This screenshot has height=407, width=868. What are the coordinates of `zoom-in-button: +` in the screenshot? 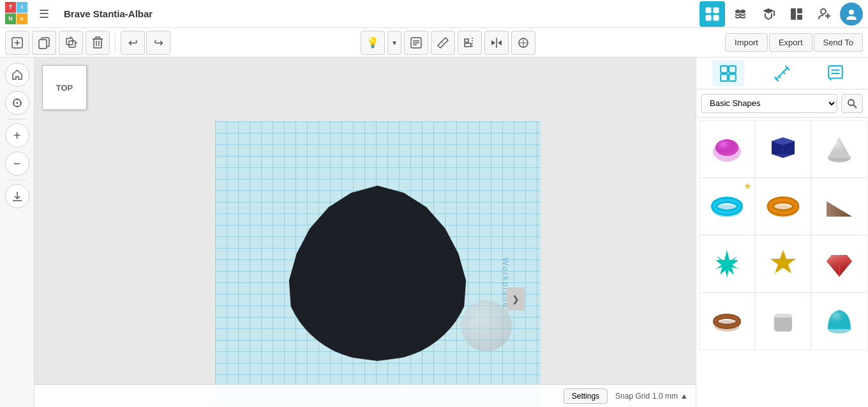 It's located at (17, 135).